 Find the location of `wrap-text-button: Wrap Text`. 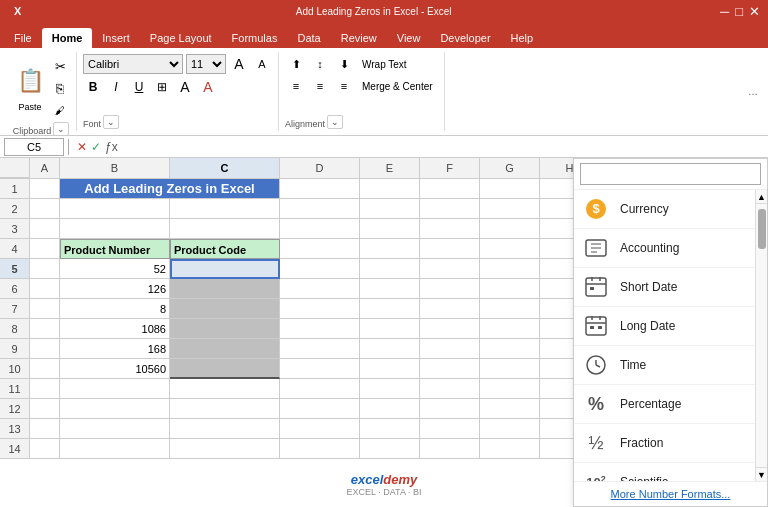

wrap-text-button: Wrap Text is located at coordinates (384, 64).